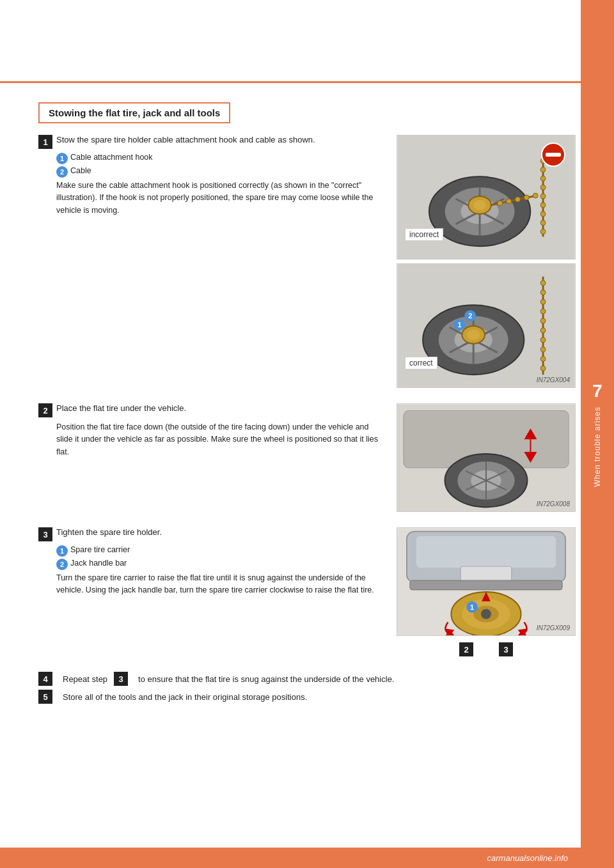 The height and width of the screenshot is (868, 614). I want to click on steps-4-5-row: 4 Repeat step 3 to ensure that the flat …, so click(307, 679).